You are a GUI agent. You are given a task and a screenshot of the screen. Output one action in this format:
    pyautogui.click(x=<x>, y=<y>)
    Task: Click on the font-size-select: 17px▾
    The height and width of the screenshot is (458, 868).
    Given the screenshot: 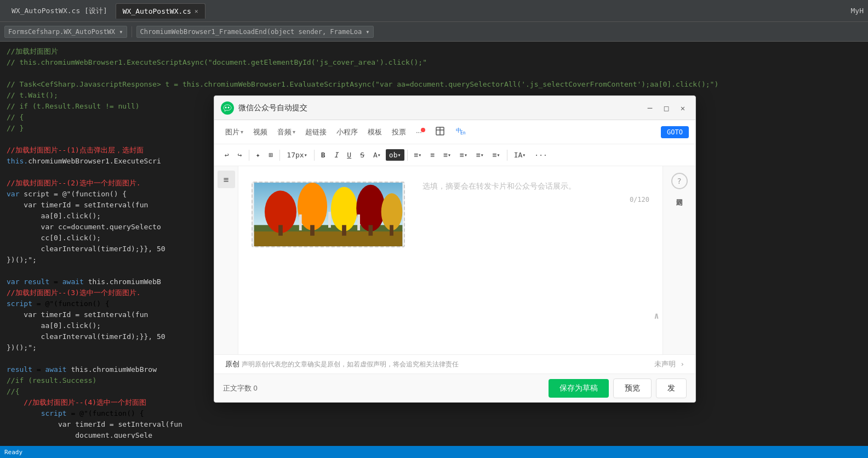 What is the action you would take?
    pyautogui.click(x=297, y=155)
    